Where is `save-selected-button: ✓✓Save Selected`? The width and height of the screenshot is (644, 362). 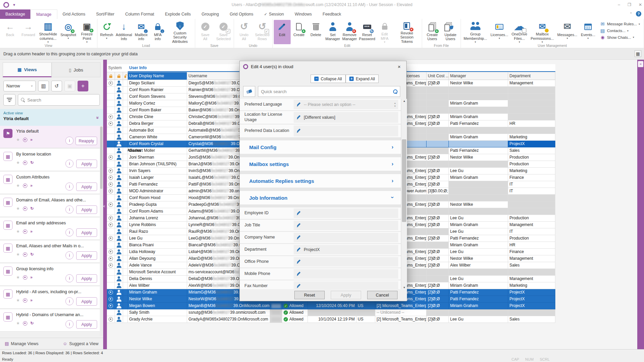
save-selected-button: ✓✓Save Selected is located at coordinates (224, 32).